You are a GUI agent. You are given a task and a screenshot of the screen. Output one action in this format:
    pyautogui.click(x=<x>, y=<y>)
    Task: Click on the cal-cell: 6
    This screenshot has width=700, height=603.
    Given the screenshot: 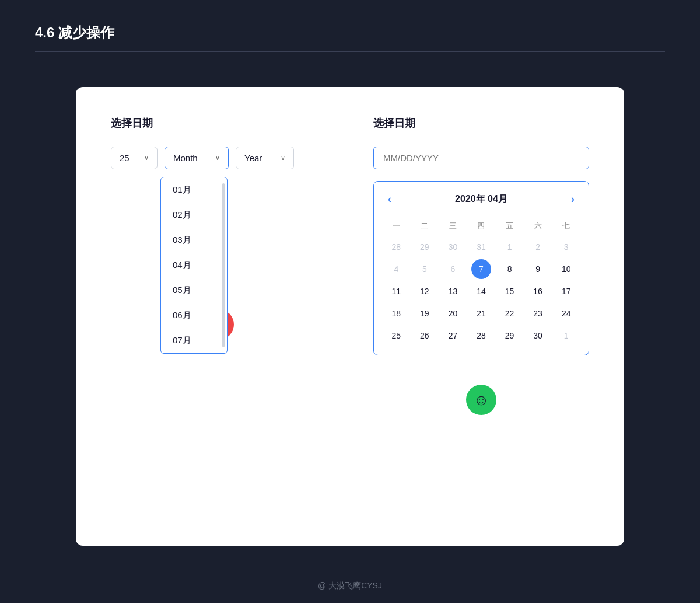 What is the action you would take?
    pyautogui.click(x=453, y=269)
    